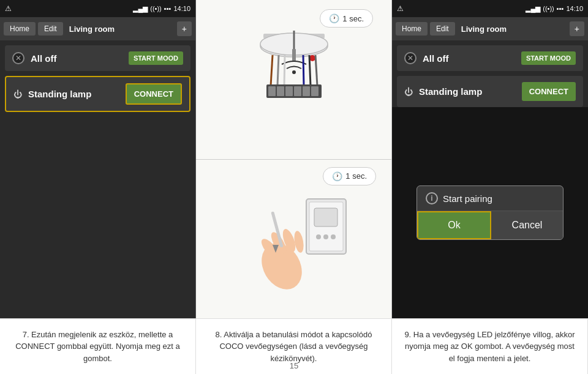 The image size is (588, 374). Describe the element at coordinates (549, 92) in the screenshot. I see `right-connect-button: CONNECT` at that location.